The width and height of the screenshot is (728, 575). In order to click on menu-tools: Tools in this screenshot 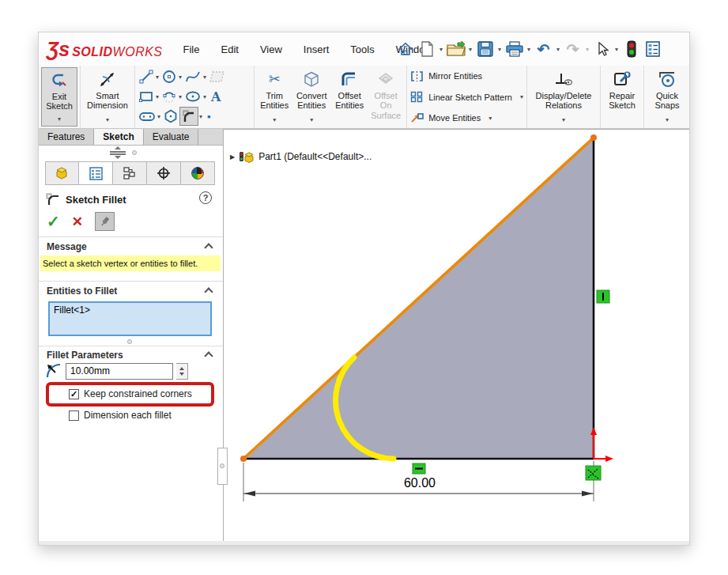, I will do `click(362, 49)`.